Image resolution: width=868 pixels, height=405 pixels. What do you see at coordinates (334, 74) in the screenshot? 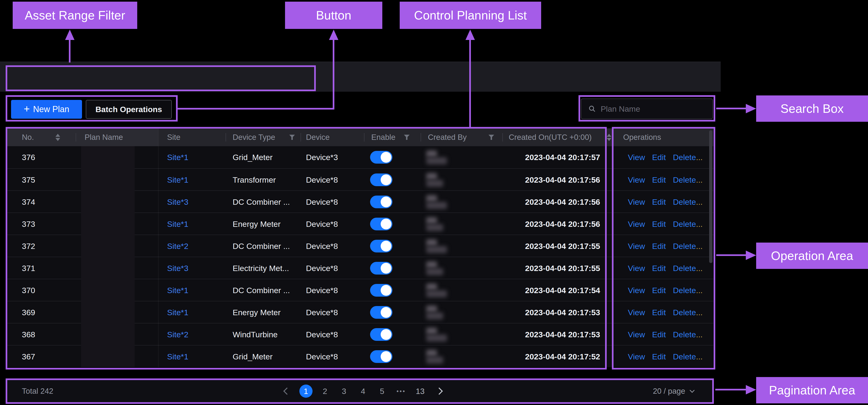
I see `arrow-button` at bounding box center [334, 74].